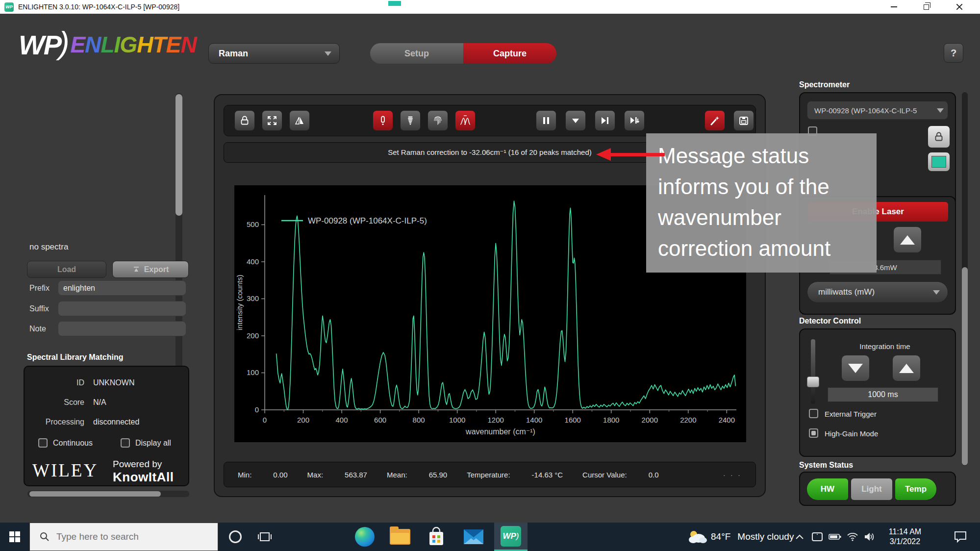  What do you see at coordinates (698, 537) in the screenshot?
I see `cloud-icon` at bounding box center [698, 537].